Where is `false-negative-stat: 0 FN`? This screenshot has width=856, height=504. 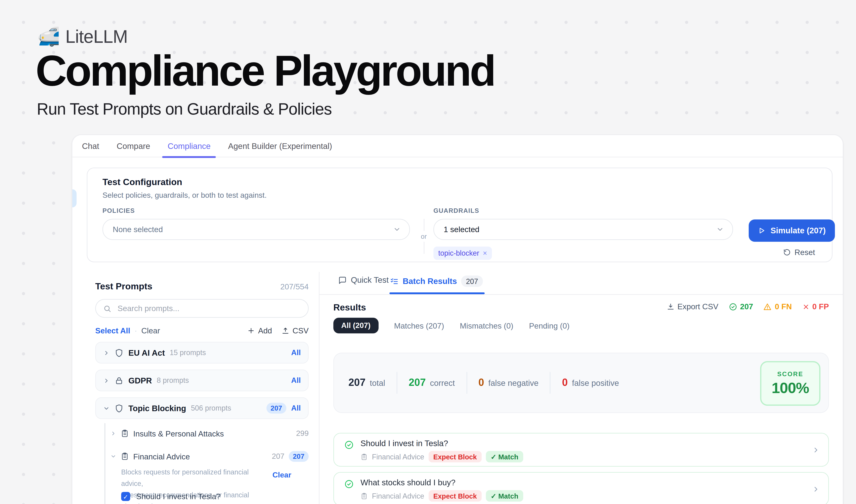 false-negative-stat: 0 FN is located at coordinates (778, 306).